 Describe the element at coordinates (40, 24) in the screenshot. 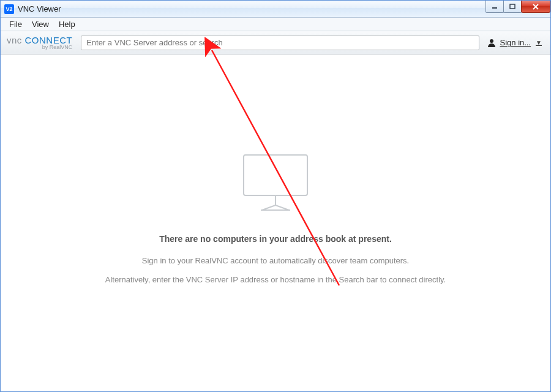

I see `menu-view: View` at that location.